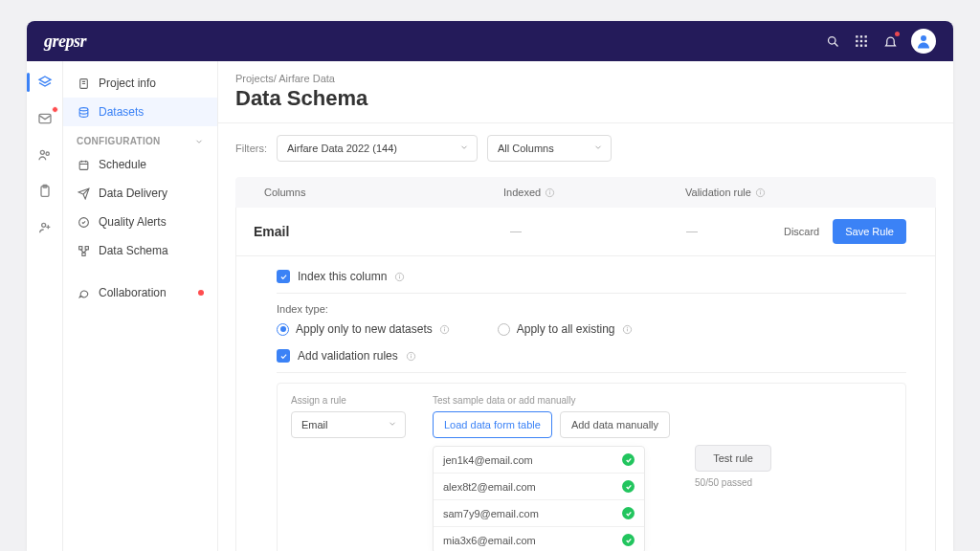  I want to click on rail-inbox, so click(45, 119).